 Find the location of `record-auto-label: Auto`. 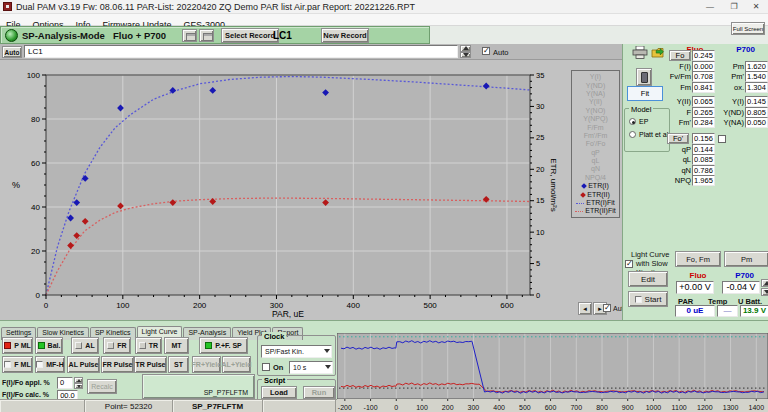

record-auto-label: Auto is located at coordinates (500, 52).